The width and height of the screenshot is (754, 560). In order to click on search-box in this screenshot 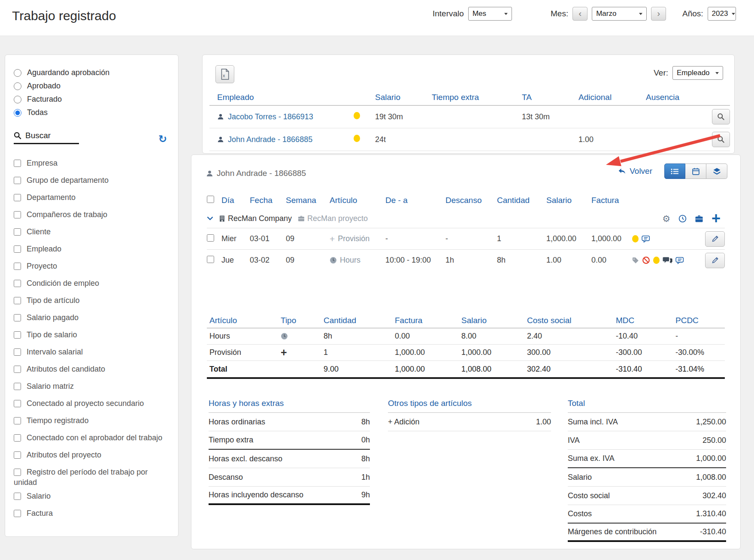, I will do `click(46, 137)`.